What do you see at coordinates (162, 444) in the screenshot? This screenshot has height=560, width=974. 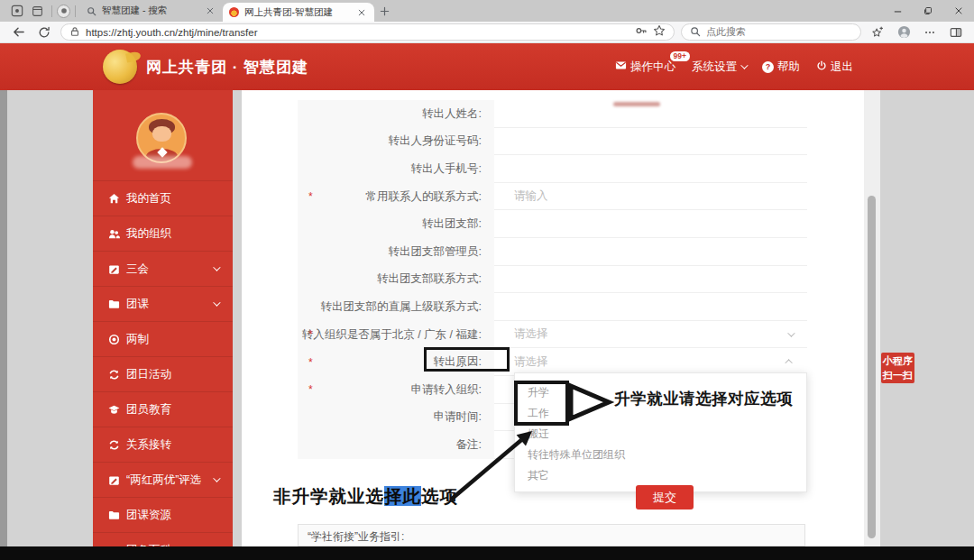 I see `sidebar-item-transfer: 关系接转` at bounding box center [162, 444].